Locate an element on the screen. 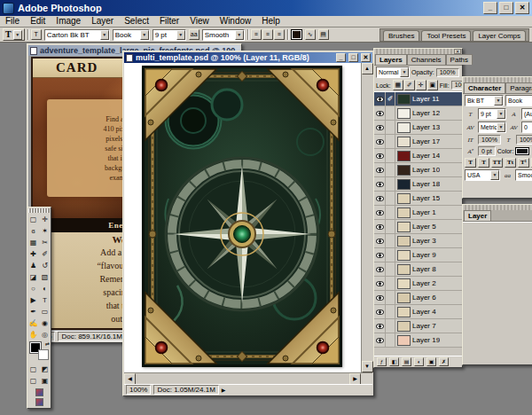 The height and width of the screenshot is (415, 532). menu-filter: Filter is located at coordinates (169, 21).